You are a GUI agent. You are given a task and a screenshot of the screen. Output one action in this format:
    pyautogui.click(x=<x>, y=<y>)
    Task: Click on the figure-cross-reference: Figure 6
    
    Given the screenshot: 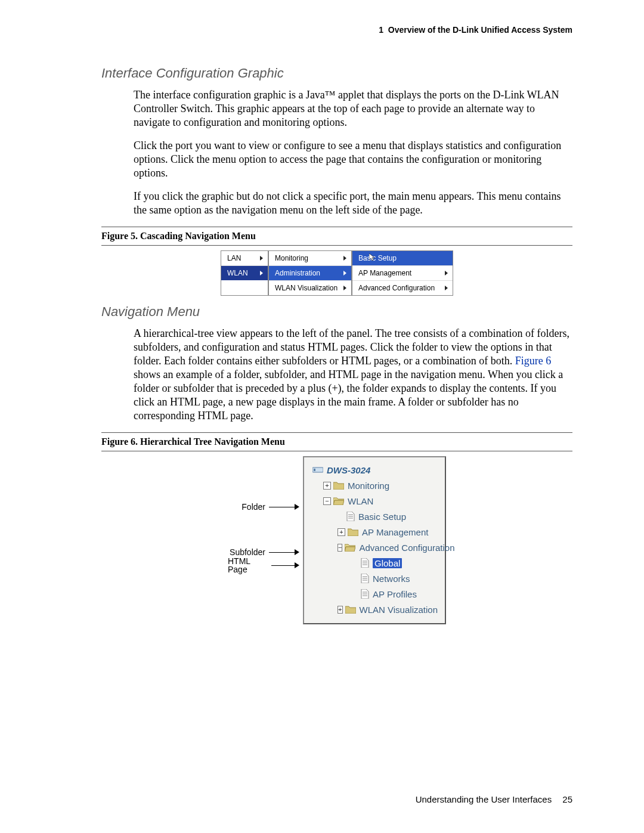 What is the action you would take?
    pyautogui.click(x=533, y=361)
    